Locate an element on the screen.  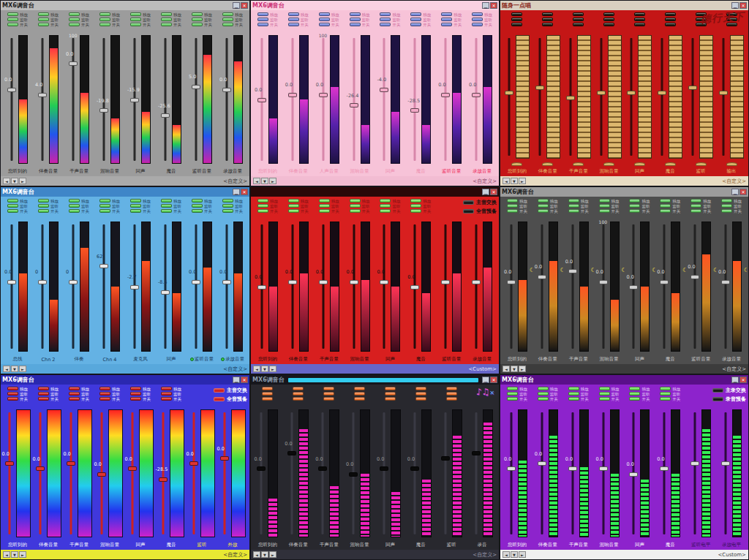
fader: -28.5 is located at coordinates (163, 474).